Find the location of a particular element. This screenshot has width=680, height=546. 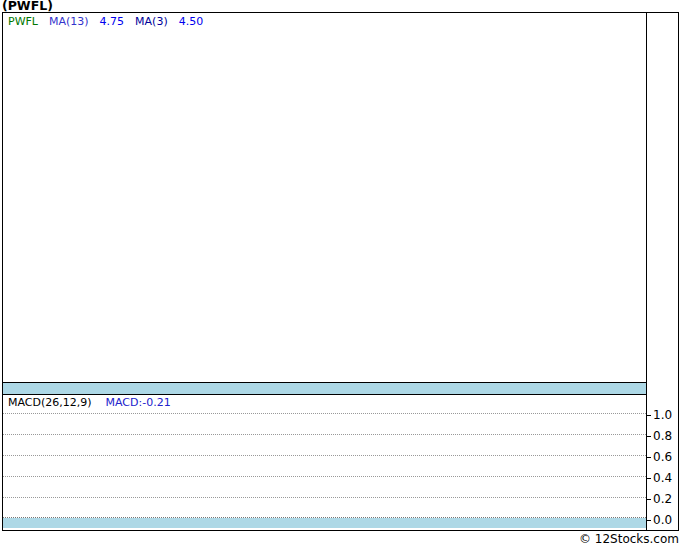

ma13-value: 4.75 is located at coordinates (112, 22).